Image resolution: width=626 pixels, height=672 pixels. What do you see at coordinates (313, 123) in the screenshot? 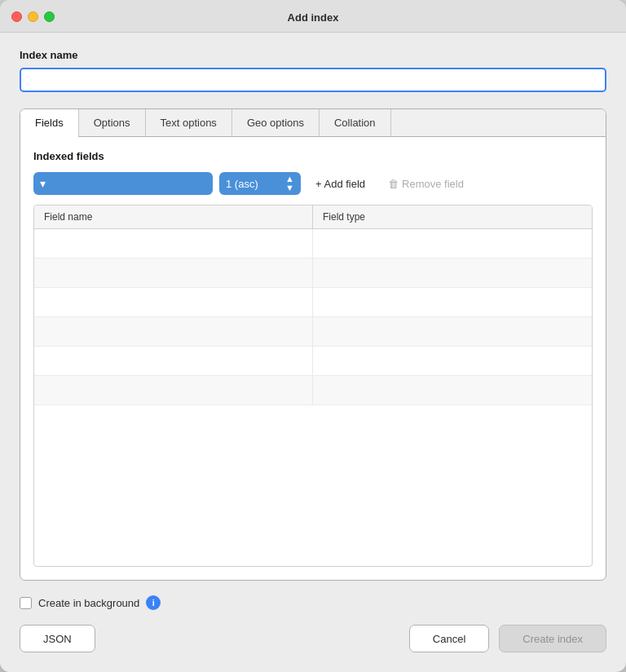
I see `tab-bar: Fields Options Text options Geo options …` at bounding box center [313, 123].